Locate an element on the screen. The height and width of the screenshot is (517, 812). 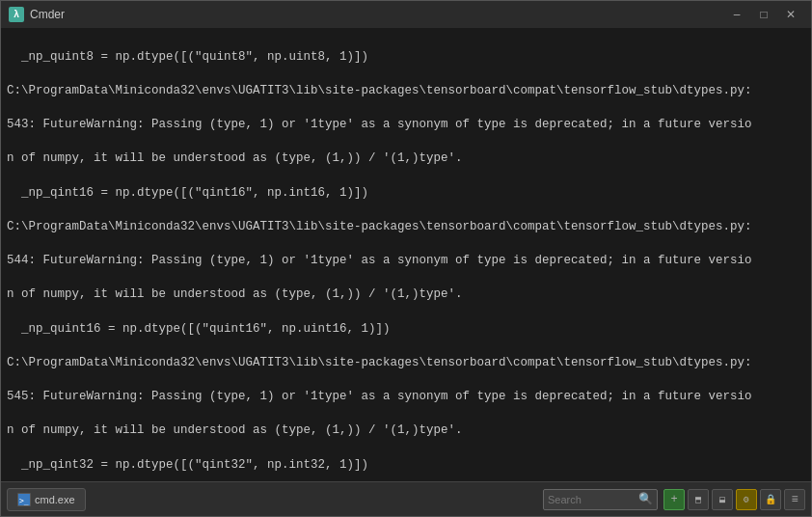
lock-icon: 🔒 is located at coordinates (771, 500).